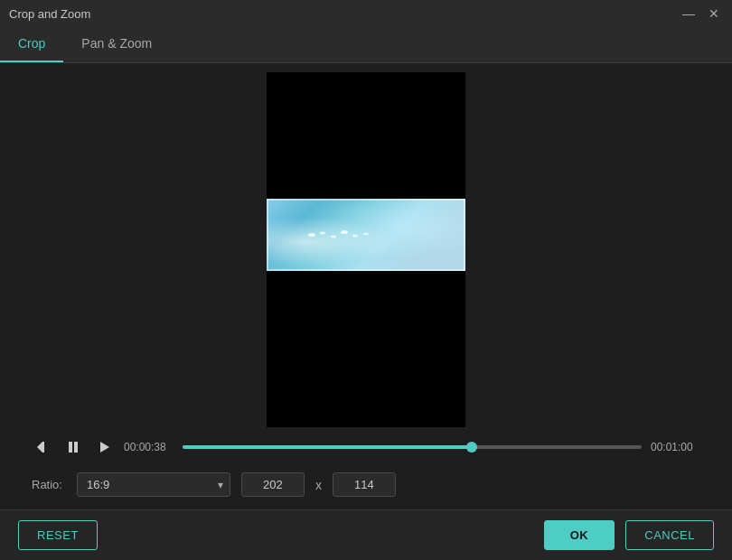 This screenshot has width=732, height=560. I want to click on progress-thumb, so click(472, 447).